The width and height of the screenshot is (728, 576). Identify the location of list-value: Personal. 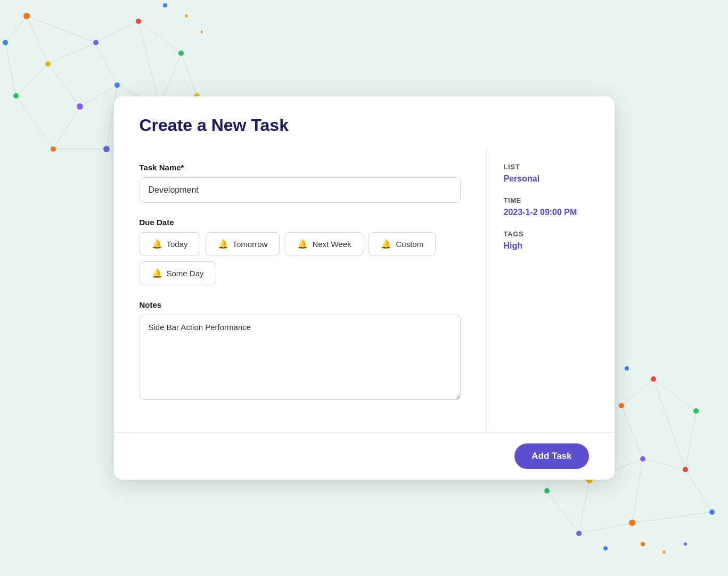
(522, 179).